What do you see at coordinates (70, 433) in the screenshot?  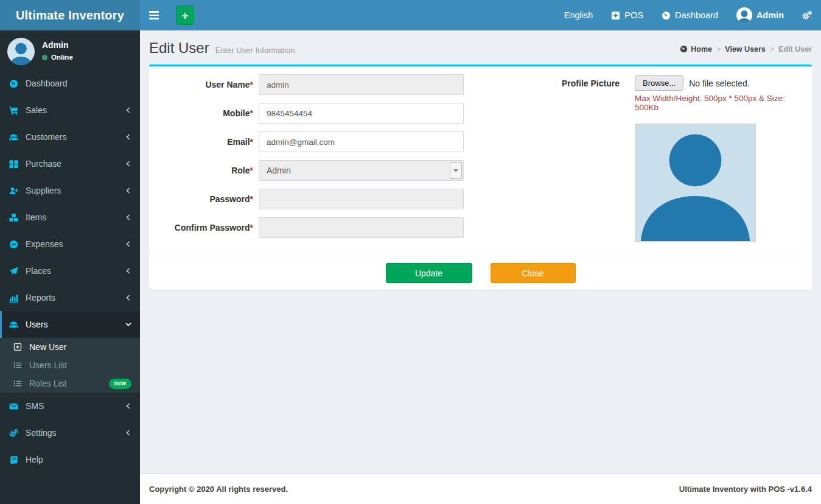 I see `sidebar-item-settings: Settings` at bounding box center [70, 433].